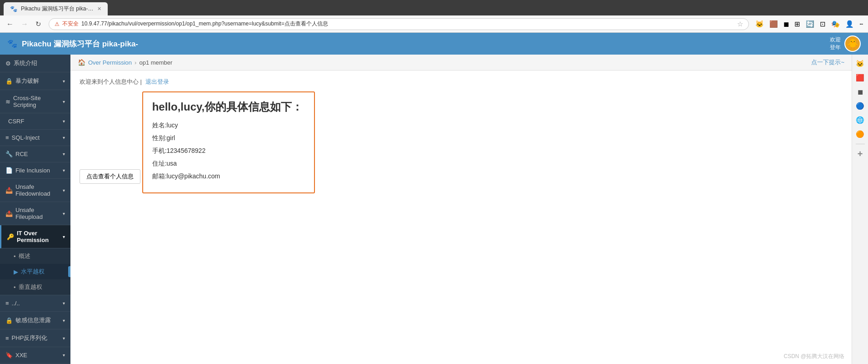 This screenshot has width=868, height=364. Describe the element at coordinates (8, 64) in the screenshot. I see `intro-icon: ⚙` at that location.